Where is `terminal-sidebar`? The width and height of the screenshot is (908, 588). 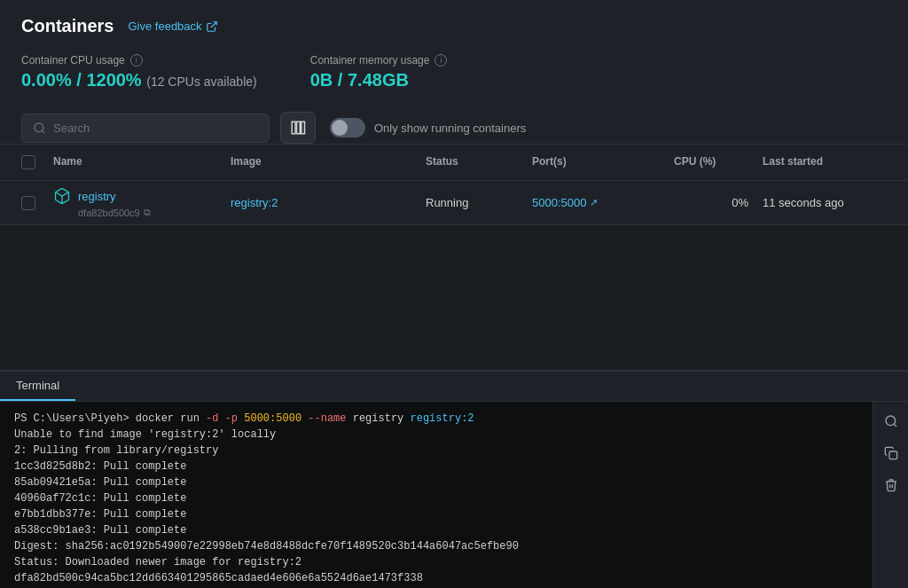 terminal-sidebar is located at coordinates (890, 495).